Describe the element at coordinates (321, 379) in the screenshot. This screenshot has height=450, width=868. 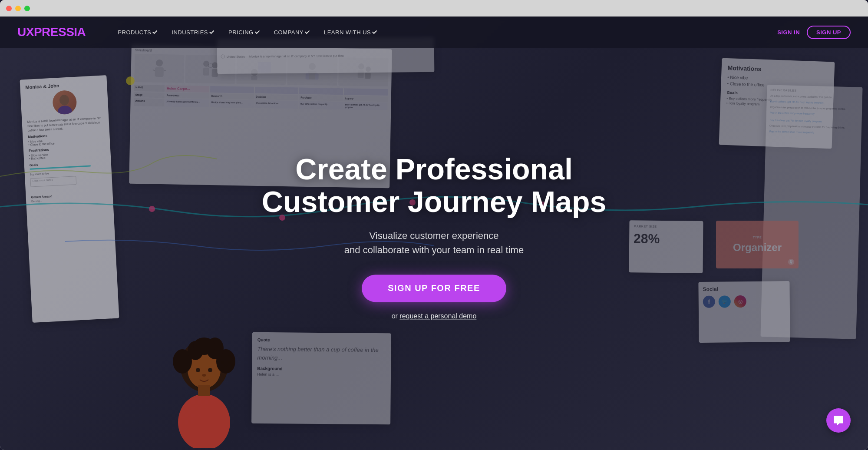
I see `quote-card: Quote There's nothing better than a cup …` at that location.